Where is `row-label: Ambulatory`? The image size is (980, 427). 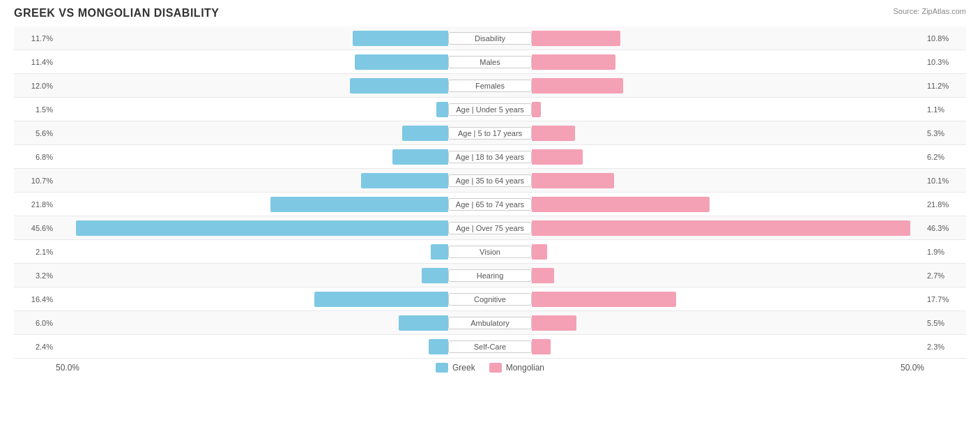 row-label: Ambulatory is located at coordinates (490, 323).